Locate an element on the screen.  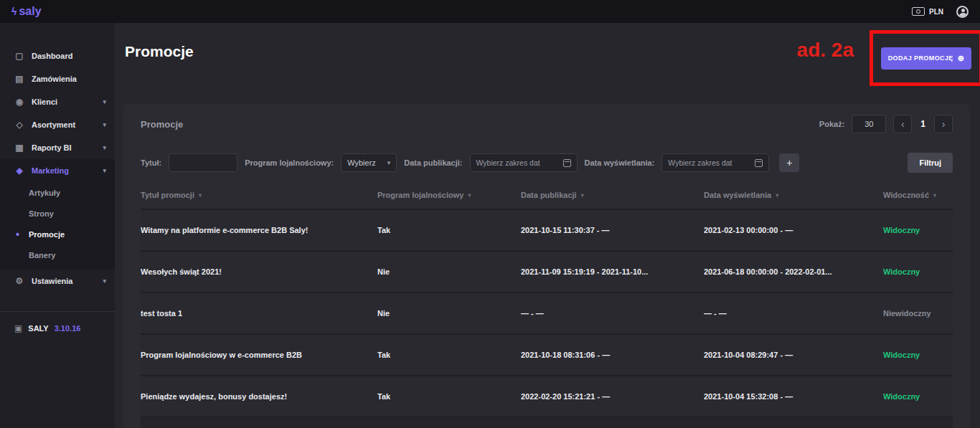
marketing-submenu: ArtykułyStrony•PromocjeBanery is located at coordinates (57, 224).